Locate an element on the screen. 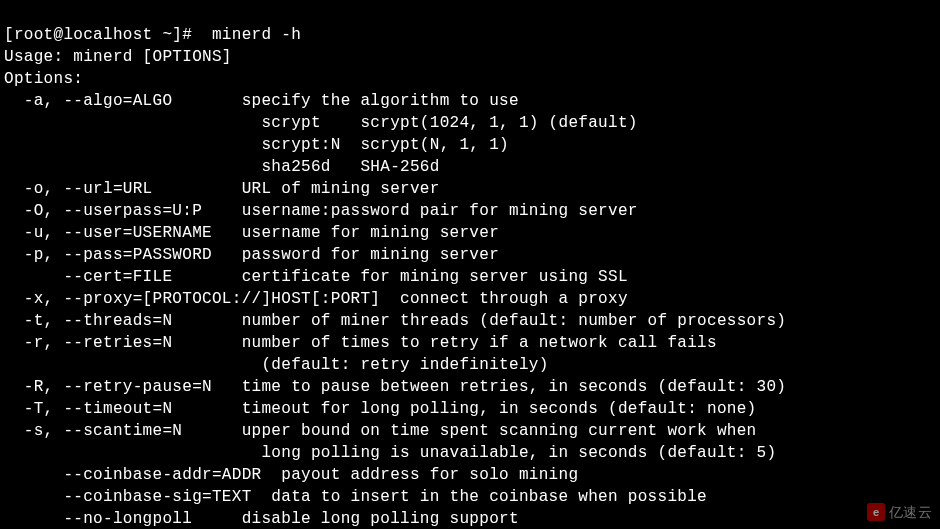 Image resolution: width=940 pixels, height=529 pixels. watermark: e 亿速云 is located at coordinates (900, 512).